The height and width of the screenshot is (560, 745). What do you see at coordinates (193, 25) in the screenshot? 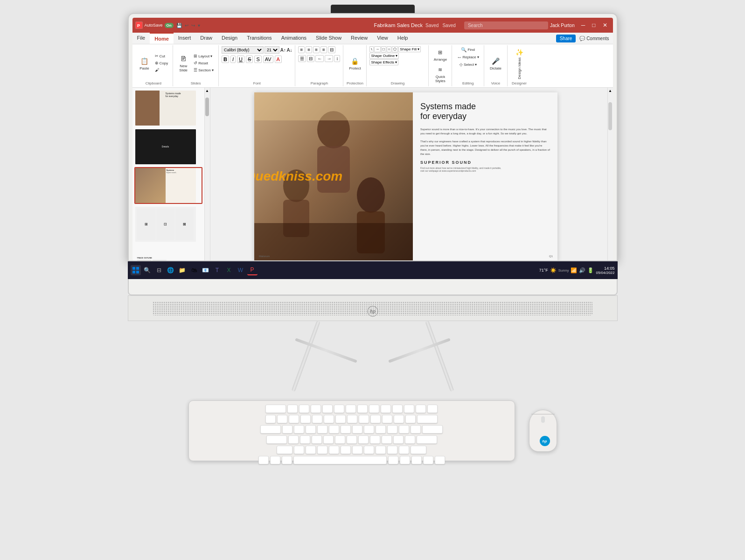
I see `redo-icon: ↪` at bounding box center [193, 25].